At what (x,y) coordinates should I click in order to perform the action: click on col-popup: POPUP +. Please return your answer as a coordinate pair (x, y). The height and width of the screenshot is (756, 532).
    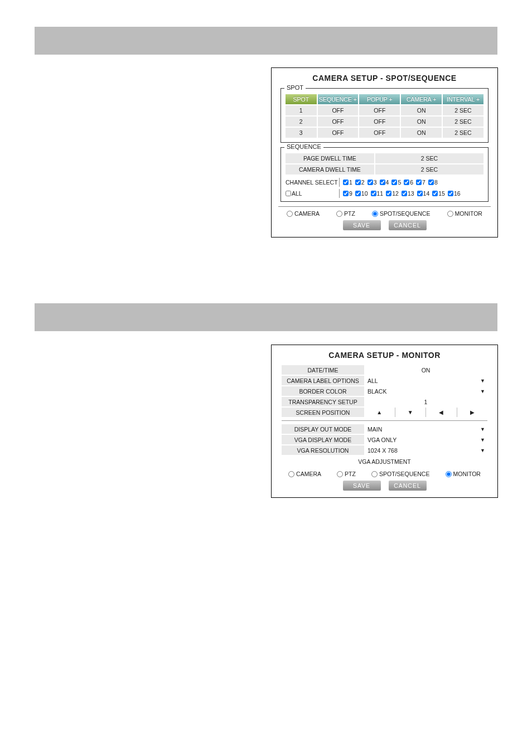
    Looking at the image, I should click on (379, 99).